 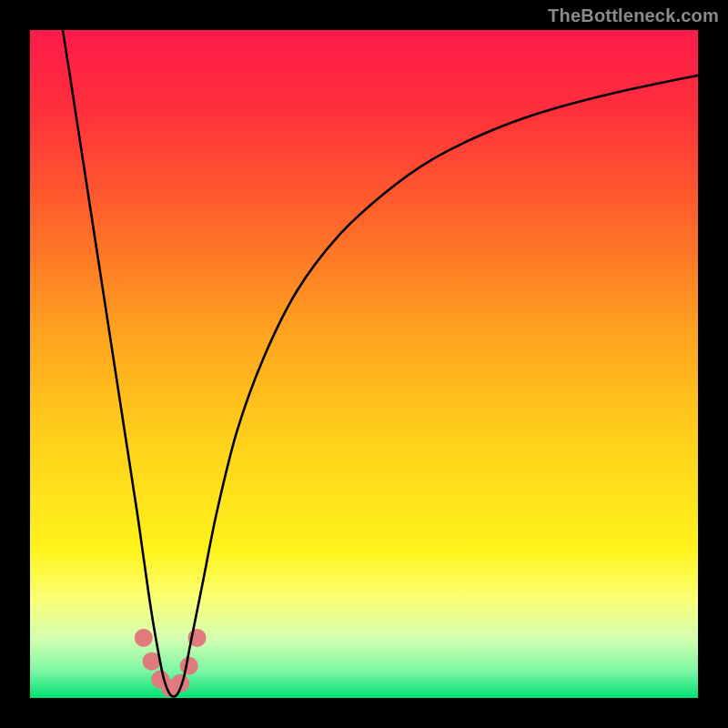 I want to click on bottom-cluster-markers, so click(x=171, y=662).